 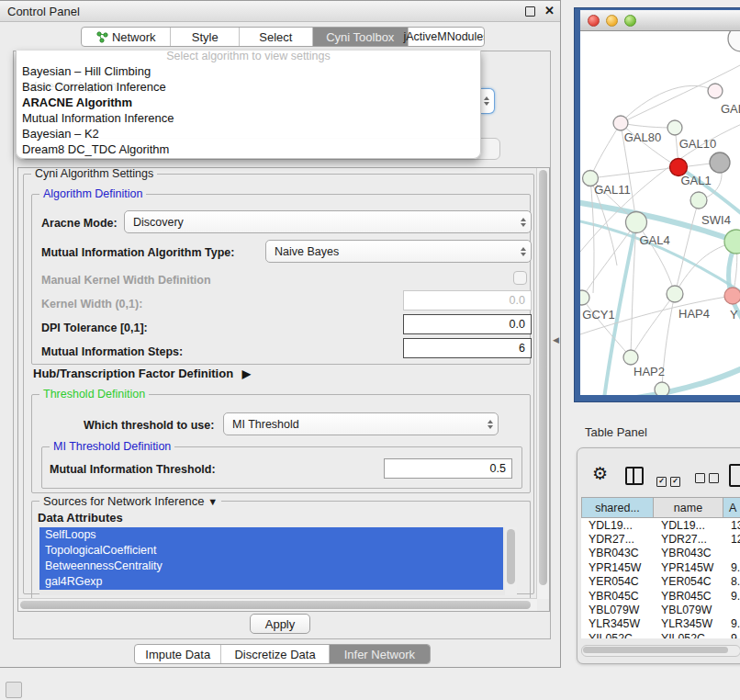 I want to click on settings-horizontal-scrollbar, so click(x=277, y=604).